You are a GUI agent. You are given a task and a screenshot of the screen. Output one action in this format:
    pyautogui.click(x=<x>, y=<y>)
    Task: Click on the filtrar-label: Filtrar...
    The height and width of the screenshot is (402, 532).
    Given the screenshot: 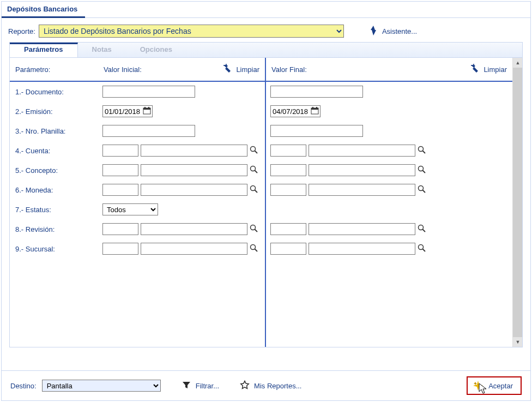 What is the action you would take?
    pyautogui.click(x=207, y=386)
    